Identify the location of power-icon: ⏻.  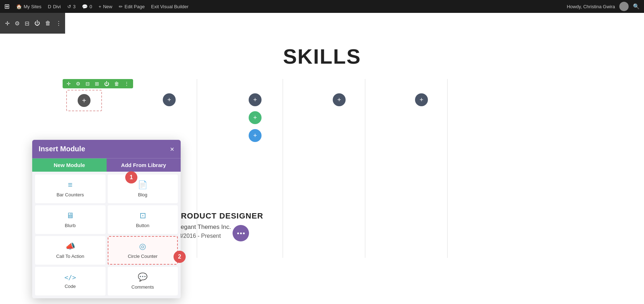
(37, 23).